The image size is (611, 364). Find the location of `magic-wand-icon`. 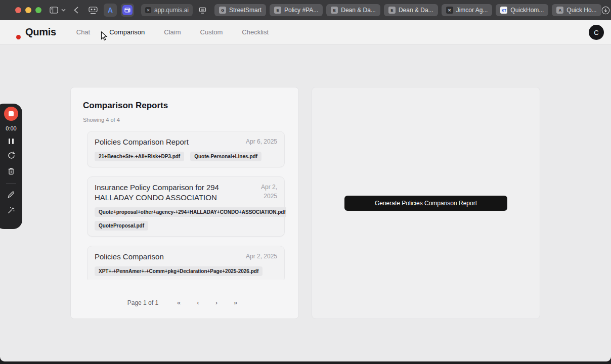

magic-wand-icon is located at coordinates (11, 210).